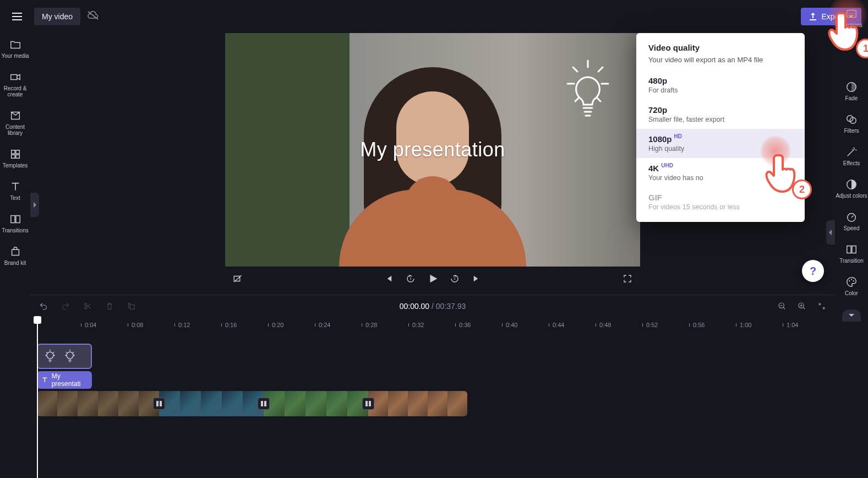  What do you see at coordinates (851, 18) in the screenshot?
I see `rightbar-item-captions: CC Captions` at bounding box center [851, 18].